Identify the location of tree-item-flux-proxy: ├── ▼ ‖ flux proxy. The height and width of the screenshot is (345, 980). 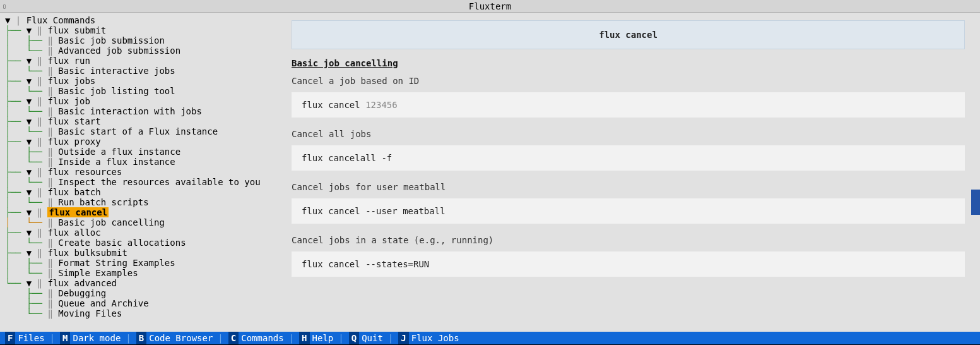
(138, 142).